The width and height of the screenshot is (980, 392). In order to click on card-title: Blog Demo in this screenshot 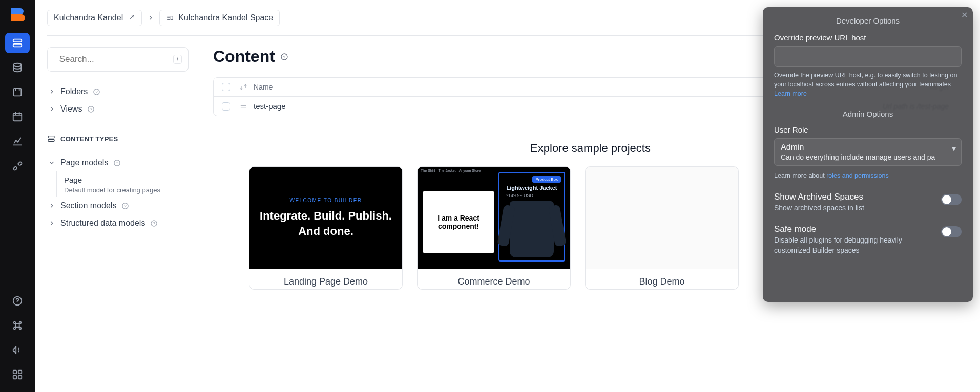, I will do `click(662, 279)`.